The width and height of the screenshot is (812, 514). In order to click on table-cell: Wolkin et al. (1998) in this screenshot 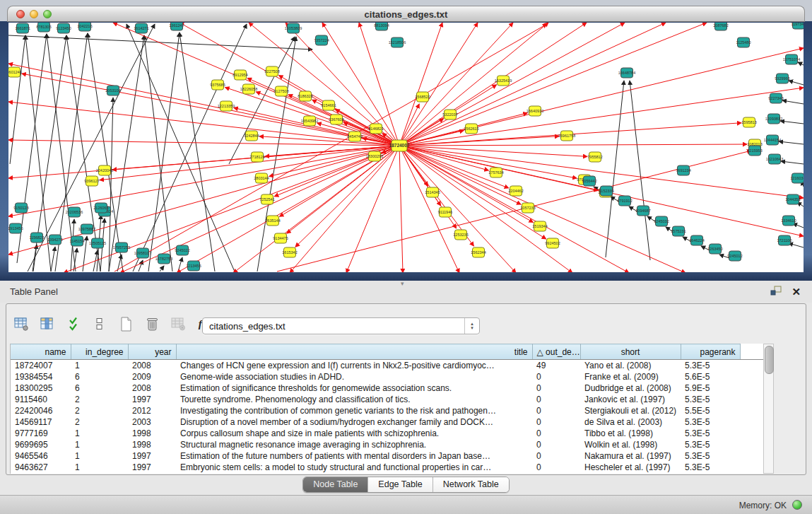, I will do `click(630, 445)`.